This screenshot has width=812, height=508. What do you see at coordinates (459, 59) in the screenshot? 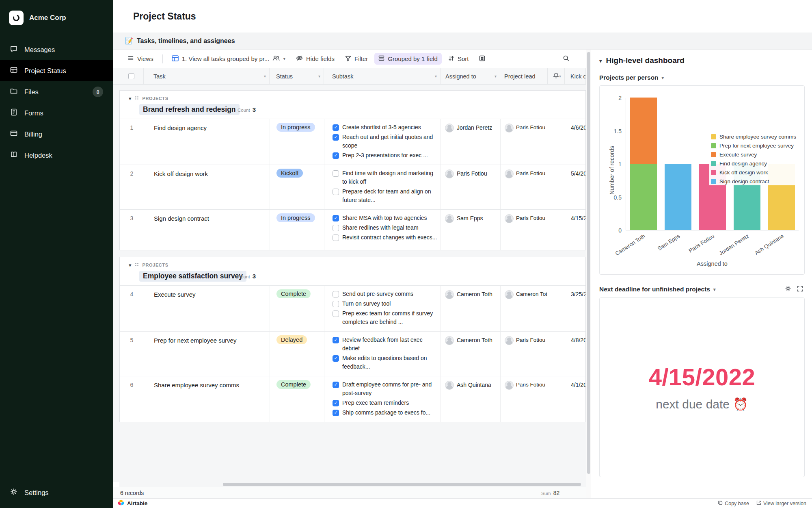
I see `sort-button: Sort` at bounding box center [459, 59].